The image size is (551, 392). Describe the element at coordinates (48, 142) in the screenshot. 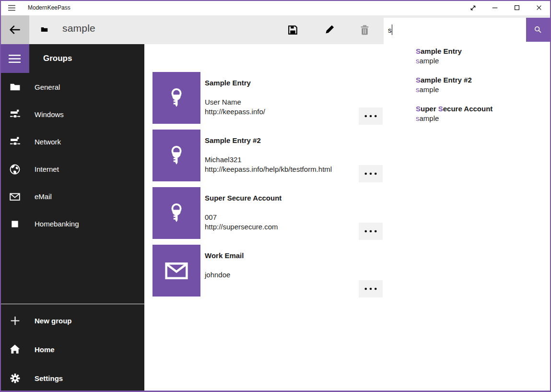

I see `sidebar-item-label: Network` at that location.